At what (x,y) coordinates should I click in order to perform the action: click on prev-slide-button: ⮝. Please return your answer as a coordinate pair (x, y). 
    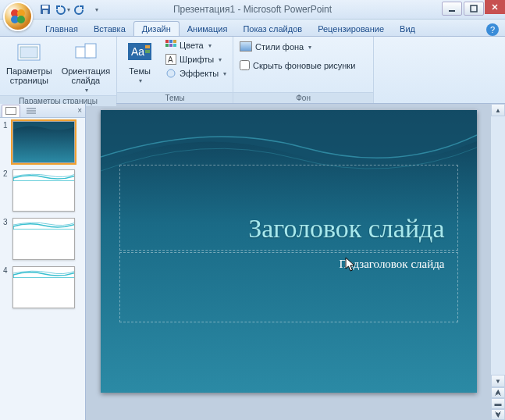
    Looking at the image, I should click on (498, 393).